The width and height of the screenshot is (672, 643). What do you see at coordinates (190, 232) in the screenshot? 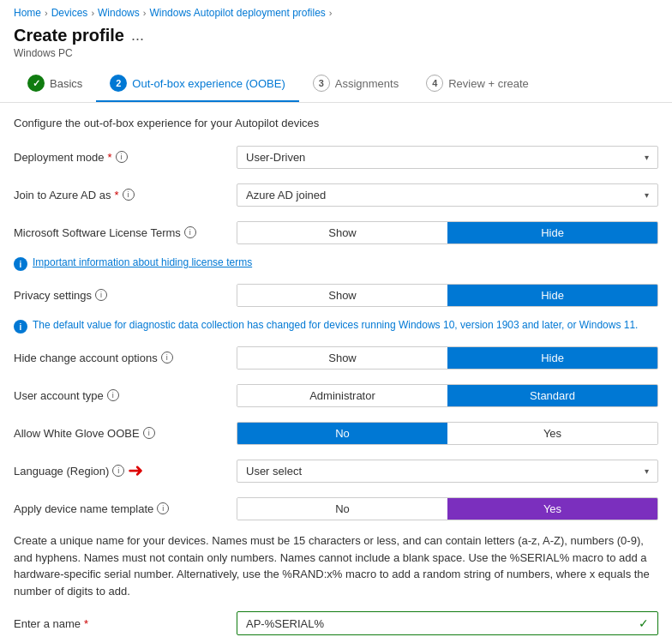
I see `license-terms-info-icon: i` at bounding box center [190, 232].